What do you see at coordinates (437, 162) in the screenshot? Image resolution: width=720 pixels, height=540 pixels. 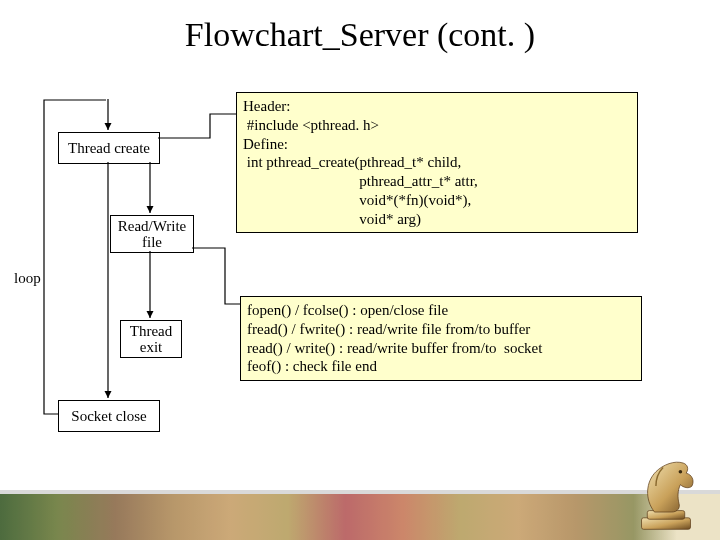 I see `info-pthread: Header: #include <pthread. h> Define: in…` at bounding box center [437, 162].